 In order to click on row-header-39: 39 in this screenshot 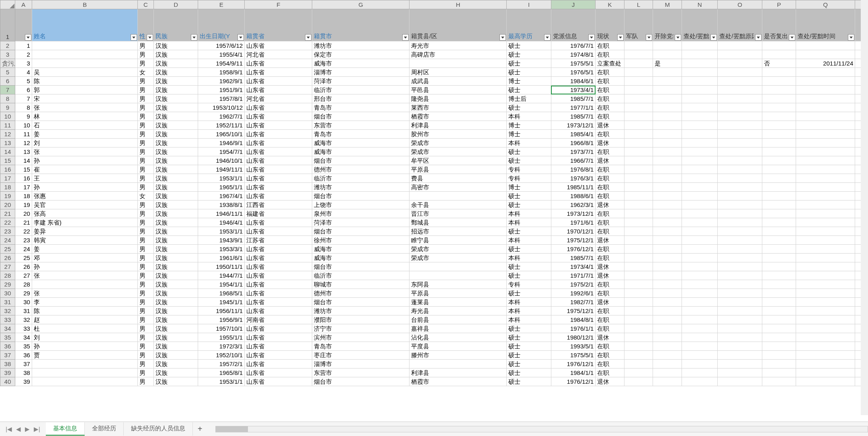, I will do `click(8, 373)`.